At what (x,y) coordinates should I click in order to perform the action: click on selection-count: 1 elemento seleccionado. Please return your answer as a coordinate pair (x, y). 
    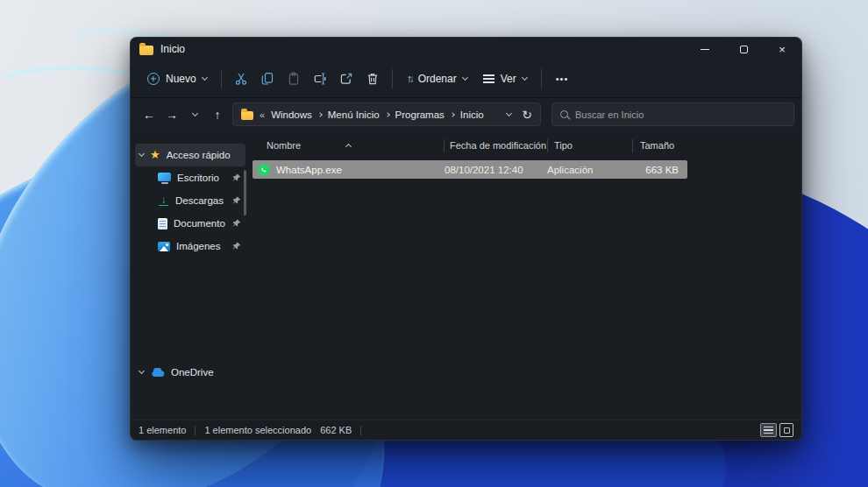
    Looking at the image, I should click on (258, 430).